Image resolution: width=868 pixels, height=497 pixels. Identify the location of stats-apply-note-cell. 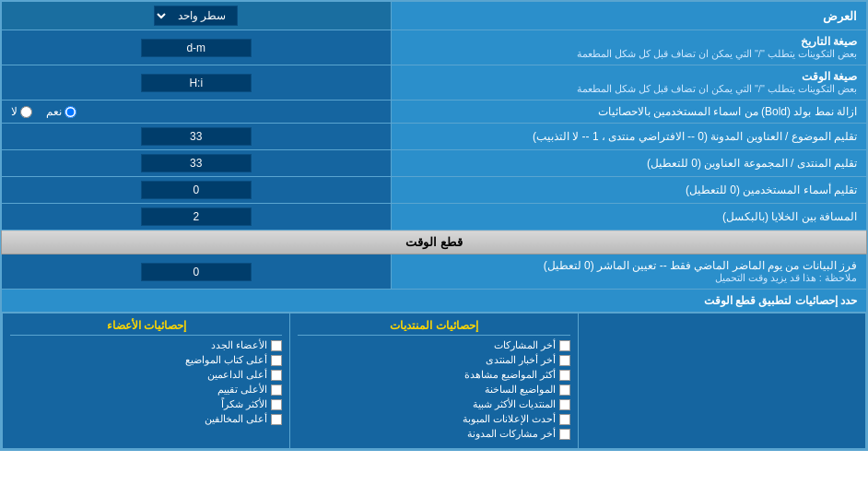
(721, 382).